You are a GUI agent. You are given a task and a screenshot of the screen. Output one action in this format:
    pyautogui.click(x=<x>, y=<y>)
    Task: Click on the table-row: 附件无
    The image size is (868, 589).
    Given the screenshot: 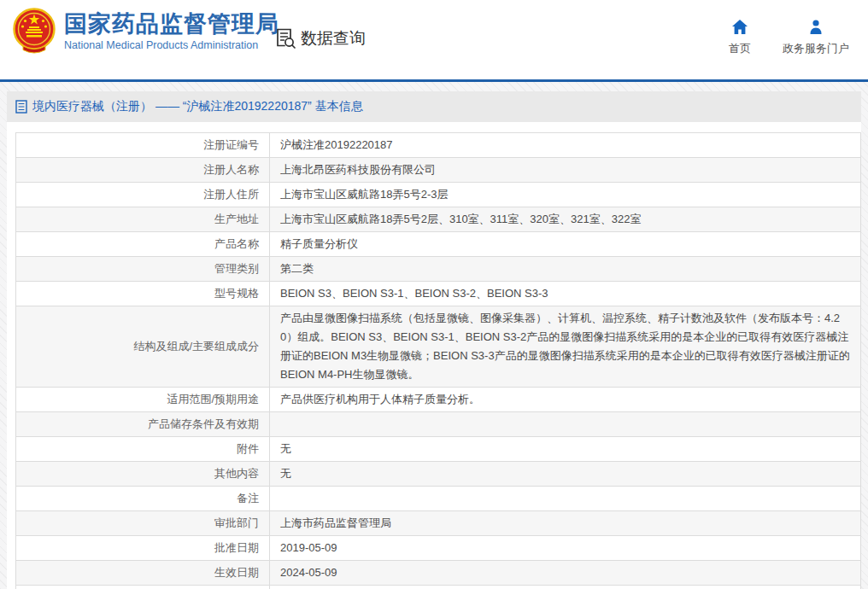 What is the action you would take?
    pyautogui.click(x=439, y=449)
    